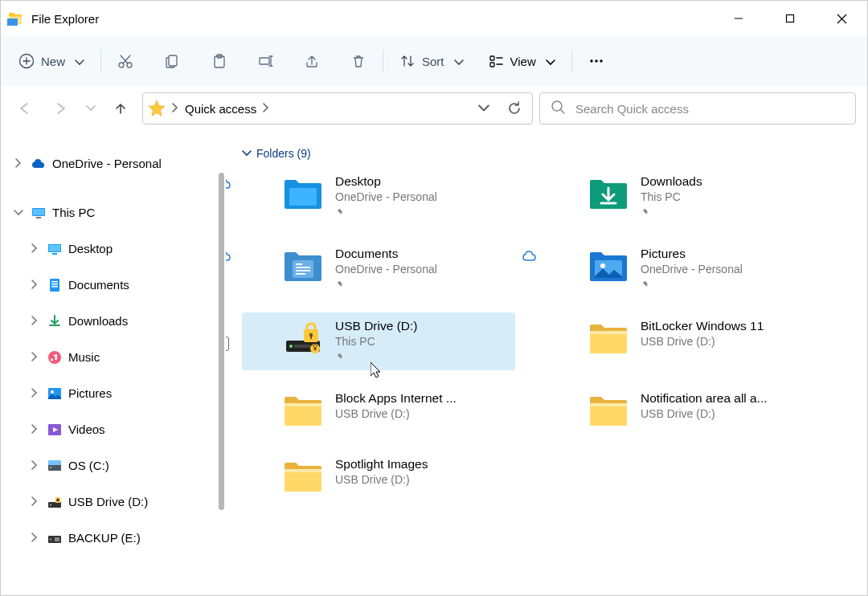  What do you see at coordinates (386, 182) in the screenshot?
I see `item-title: Desktop` at bounding box center [386, 182].